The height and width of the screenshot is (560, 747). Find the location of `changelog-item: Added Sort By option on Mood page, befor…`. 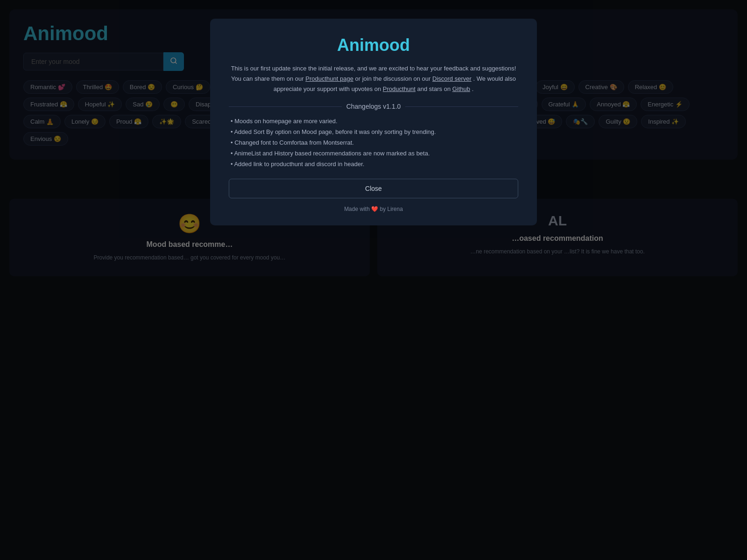

changelog-item: Added Sort By option on Mood page, befor… is located at coordinates (374, 132).